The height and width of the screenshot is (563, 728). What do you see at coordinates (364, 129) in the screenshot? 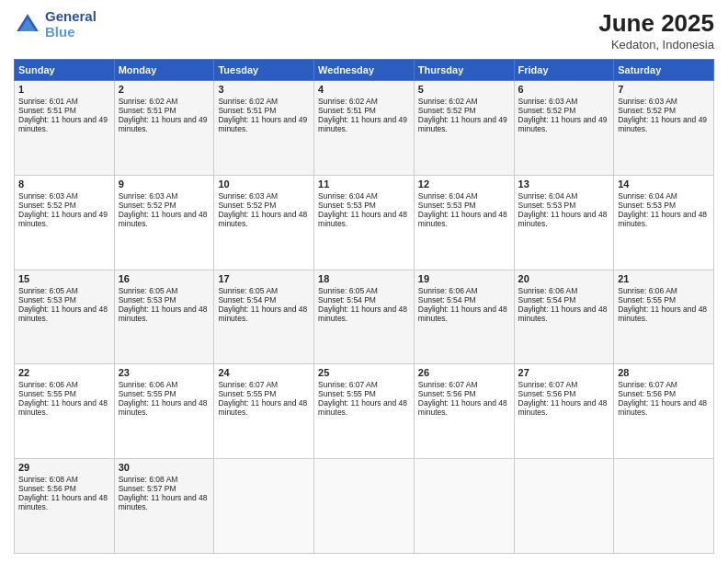
I see `calendar-cell: 4Sunrise: 6:02 AMSunset: 5:51 PMDaylight…` at bounding box center [364, 129].